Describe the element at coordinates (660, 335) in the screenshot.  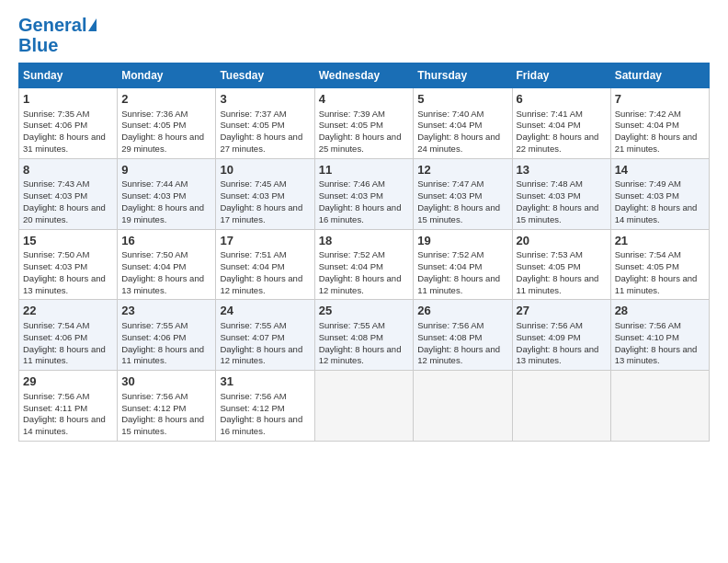
I see `calendar-day-cell: 28Sunrise: 7:56 AMSunset: 4:10 PMDayligh…` at that location.